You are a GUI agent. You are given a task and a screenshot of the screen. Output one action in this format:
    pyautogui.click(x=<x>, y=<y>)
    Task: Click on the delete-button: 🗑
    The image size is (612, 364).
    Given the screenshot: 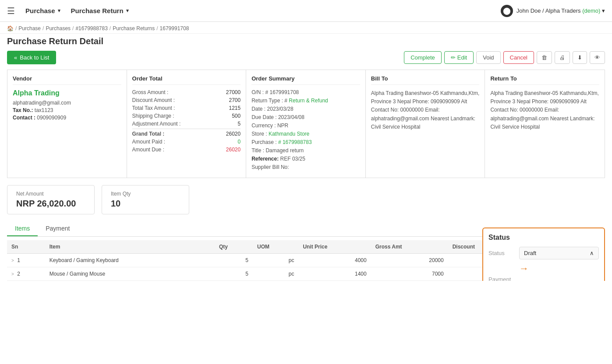 What is the action you would take?
    pyautogui.click(x=544, y=58)
    